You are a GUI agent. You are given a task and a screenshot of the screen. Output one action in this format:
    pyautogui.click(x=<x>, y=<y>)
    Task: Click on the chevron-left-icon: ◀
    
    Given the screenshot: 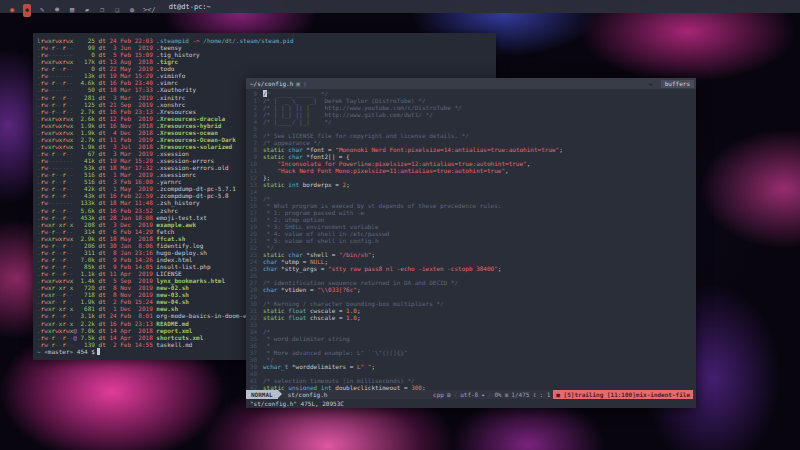 What is the action you would take?
    pyautogui.click(x=650, y=84)
    